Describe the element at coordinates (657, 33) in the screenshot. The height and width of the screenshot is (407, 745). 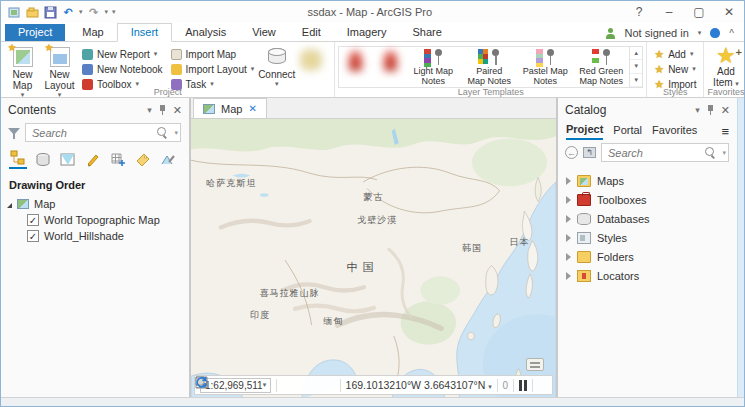
I see `sign-in-status: Not signed in` at that location.